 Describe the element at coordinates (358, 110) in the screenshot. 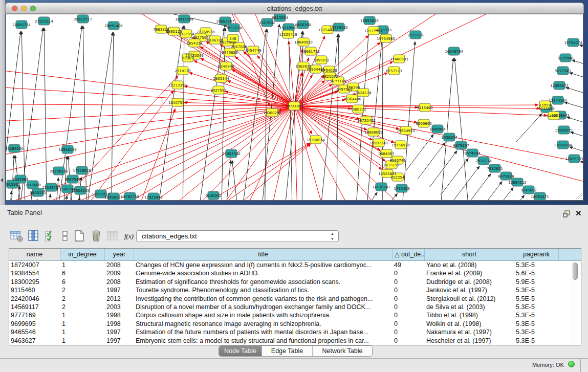

I see `graph-node-label: 7386372` at that location.